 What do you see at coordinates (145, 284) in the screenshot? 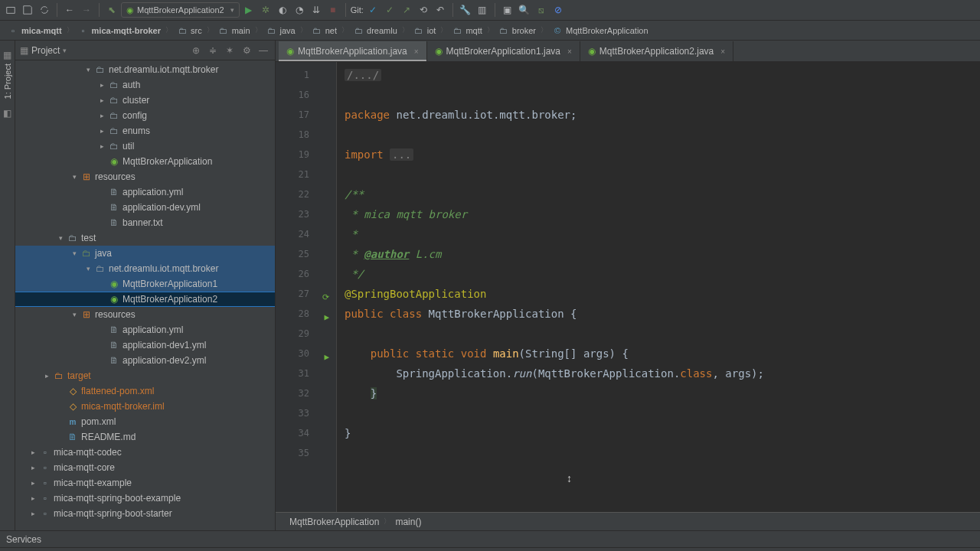
I see `tree-node: ◉MqttBrokerApplication1` at bounding box center [145, 284].